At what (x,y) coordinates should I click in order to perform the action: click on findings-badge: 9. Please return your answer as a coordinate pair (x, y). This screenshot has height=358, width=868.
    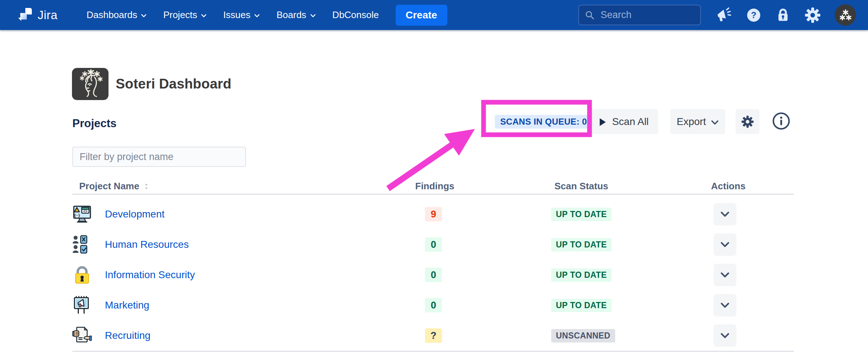
    Looking at the image, I should click on (433, 214).